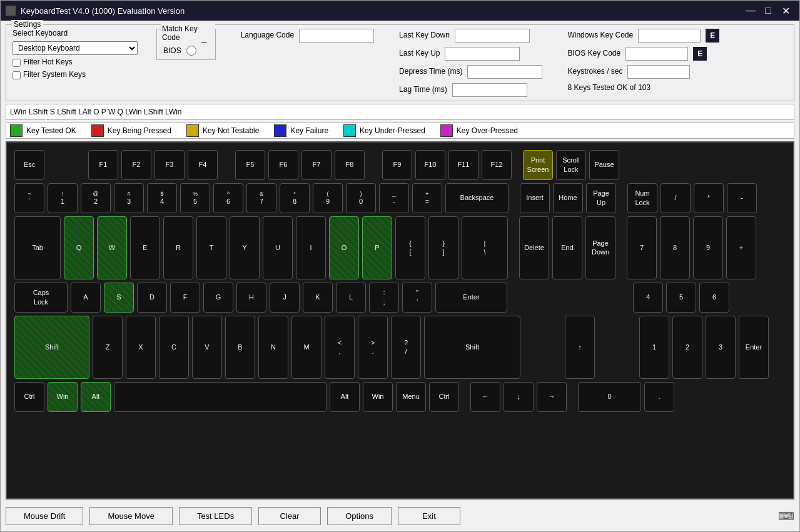  Describe the element at coordinates (681, 298) in the screenshot. I see `key-numpad-5: 5` at that location.